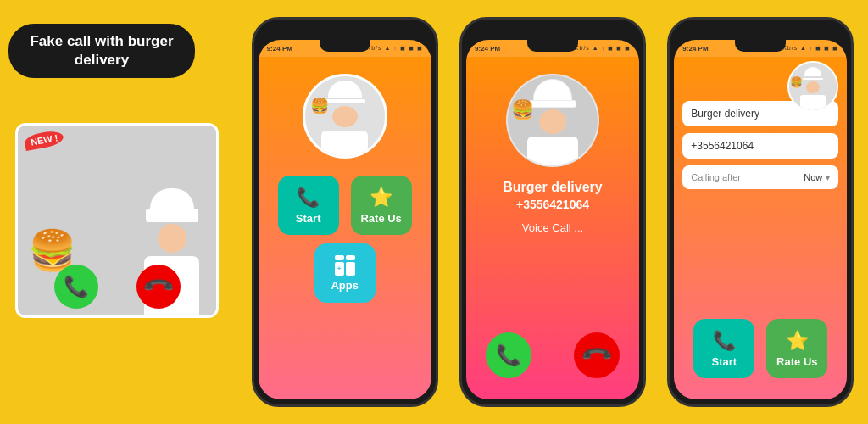  Describe the element at coordinates (553, 227) in the screenshot. I see `call-type: Voice Call ...` at that location.